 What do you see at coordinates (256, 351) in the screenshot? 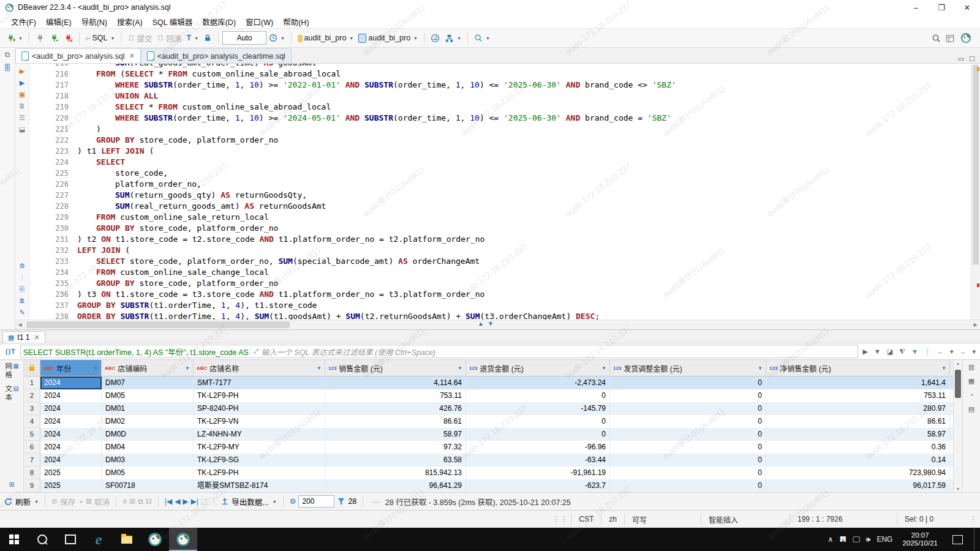
I see `expand-filter-icon: ⤢` at bounding box center [256, 351].